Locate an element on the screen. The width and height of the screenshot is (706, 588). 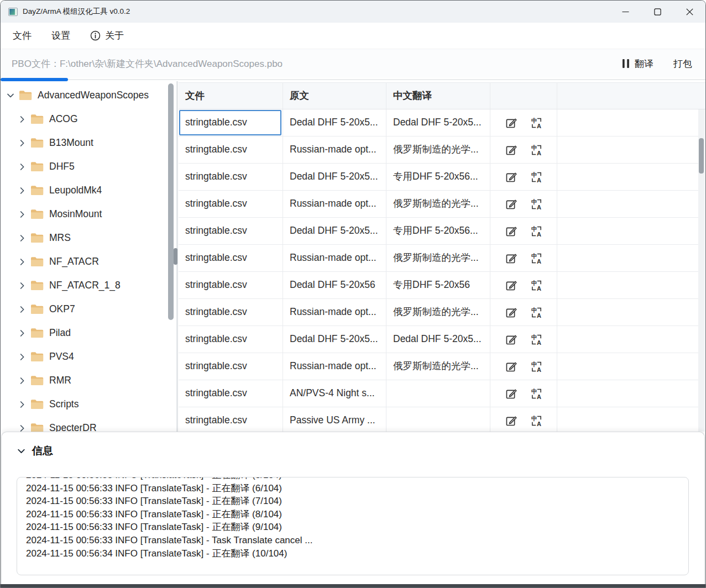
menu-settings: 设置 is located at coordinates (61, 35).